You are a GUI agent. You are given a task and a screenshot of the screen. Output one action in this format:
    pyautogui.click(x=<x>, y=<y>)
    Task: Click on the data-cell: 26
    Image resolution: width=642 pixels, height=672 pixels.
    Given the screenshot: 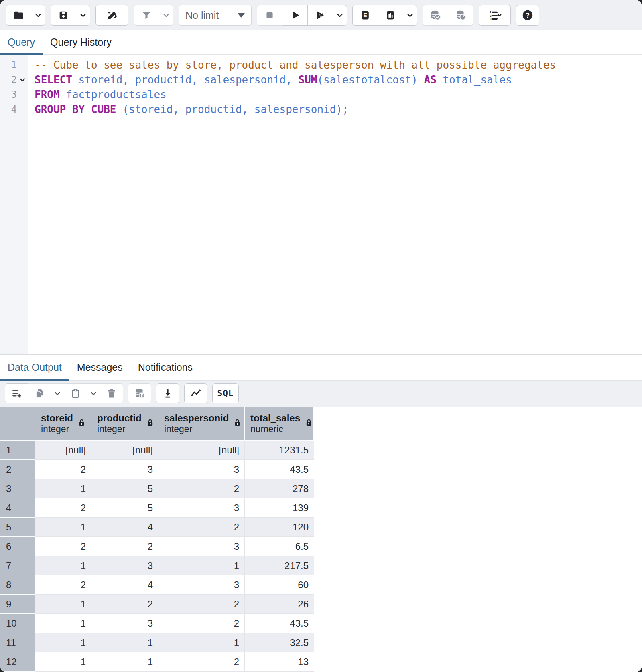 What is the action you would take?
    pyautogui.click(x=279, y=604)
    